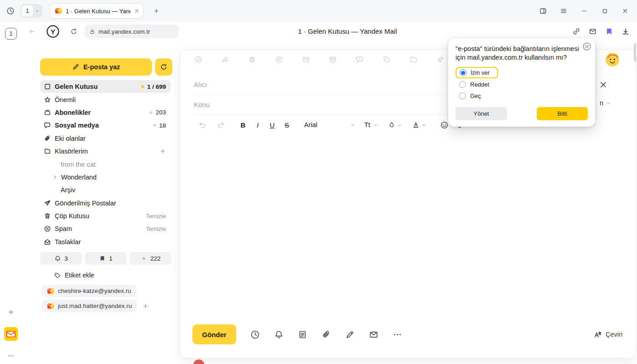 This screenshot has width=637, height=364. I want to click on drafts-icon, so click(47, 242).